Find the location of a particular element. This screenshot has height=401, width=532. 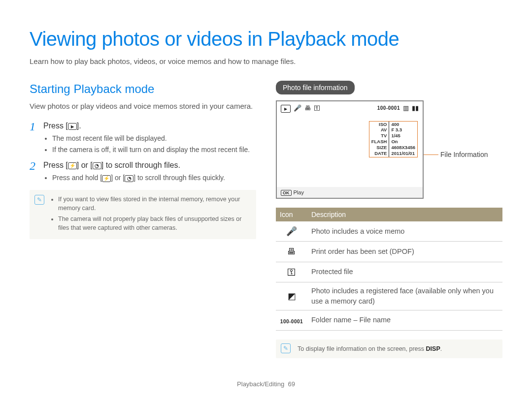

row-desc: Folder name – File name is located at coordinates (405, 320).